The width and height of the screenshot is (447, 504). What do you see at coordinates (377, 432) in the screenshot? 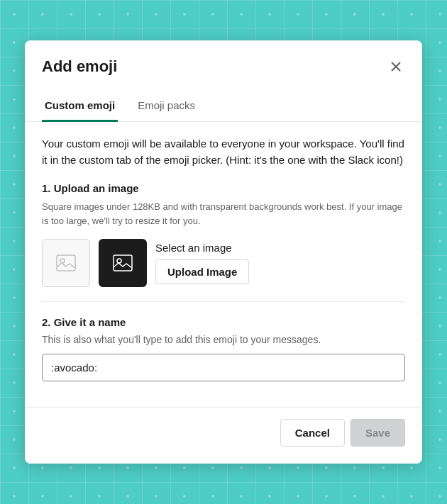
I see `save-button: Save` at bounding box center [377, 432].